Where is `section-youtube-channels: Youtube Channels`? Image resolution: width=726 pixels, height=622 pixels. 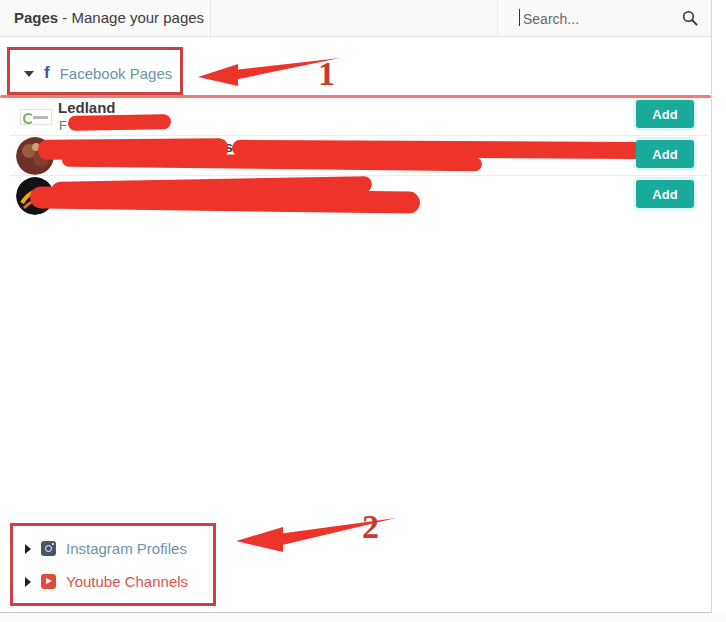 section-youtube-channels: Youtube Channels is located at coordinates (106, 582).